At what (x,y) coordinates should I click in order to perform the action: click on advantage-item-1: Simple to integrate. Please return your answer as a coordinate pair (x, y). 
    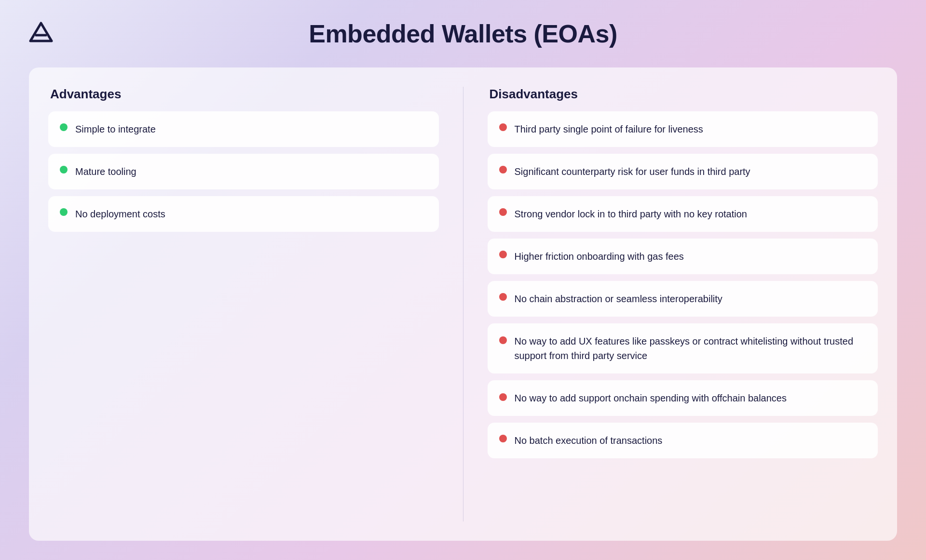
    Looking at the image, I should click on (244, 129).